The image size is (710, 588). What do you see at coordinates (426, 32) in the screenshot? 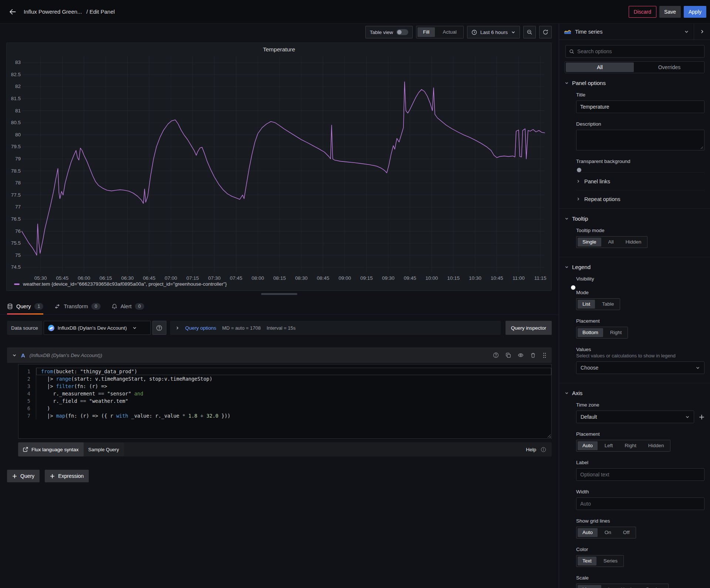
I see `option-fill: Fill` at bounding box center [426, 32].